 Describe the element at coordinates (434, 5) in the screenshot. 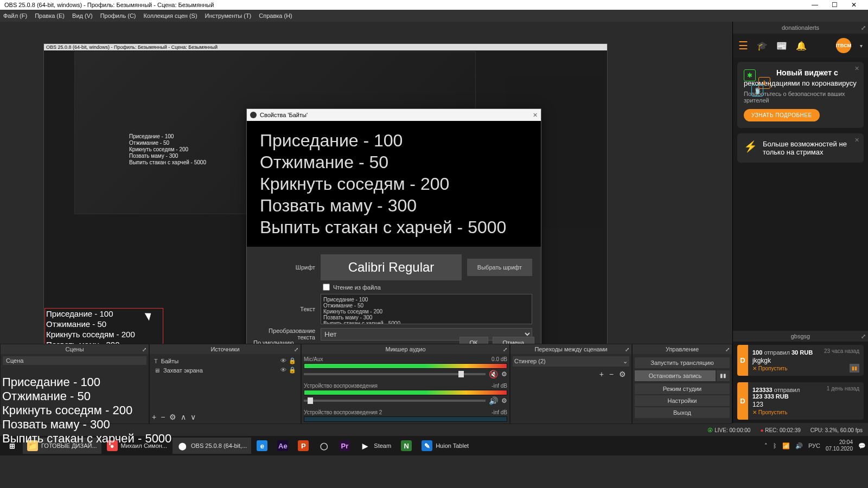

I see `window-title-bar: OBS 25.0.8 (64-bit, windows) - Профиль: …` at that location.